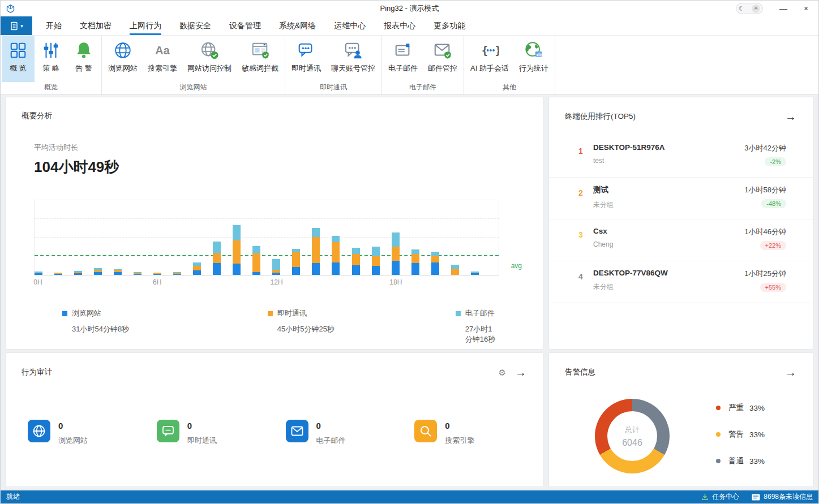 This screenshot has height=504, width=819. What do you see at coordinates (782, 497) in the screenshot?
I see `unread-messages-button: 8698条未读信息` at bounding box center [782, 497].